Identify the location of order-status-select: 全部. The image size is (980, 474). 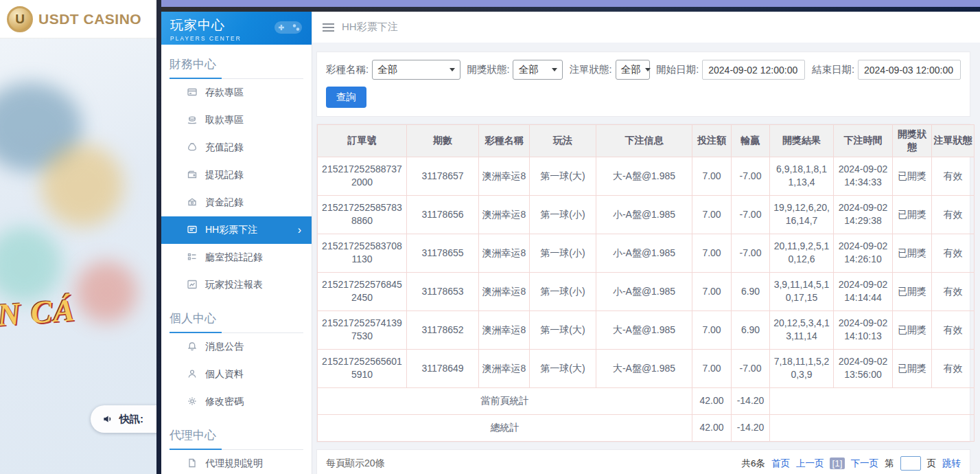
(633, 70).